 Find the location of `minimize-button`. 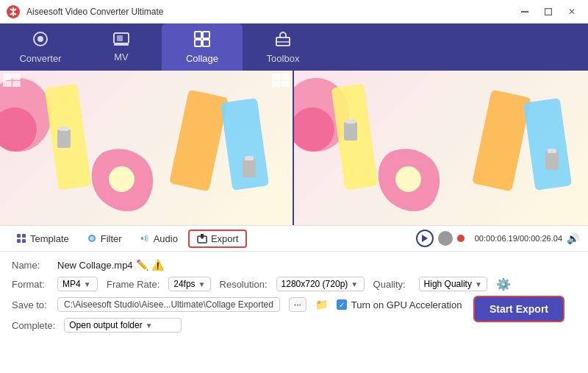

minimize-button is located at coordinates (525, 12).